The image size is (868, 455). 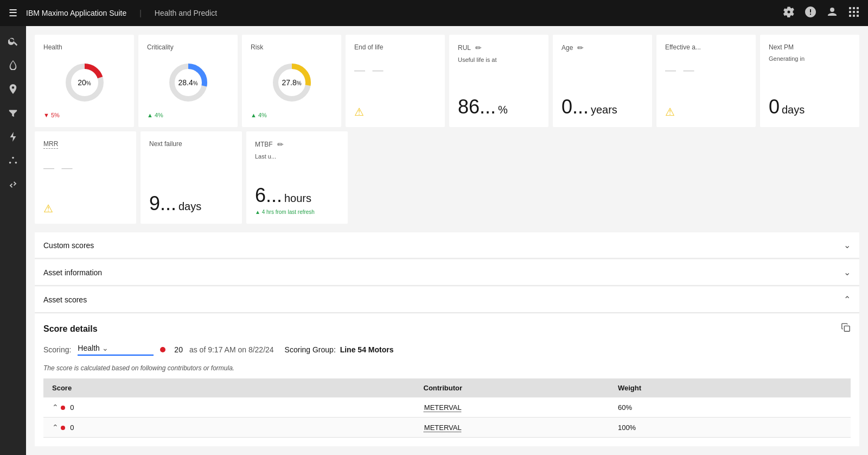 What do you see at coordinates (160, 407) in the screenshot?
I see `row1-score-cell: ⌃ 0` at bounding box center [160, 407].